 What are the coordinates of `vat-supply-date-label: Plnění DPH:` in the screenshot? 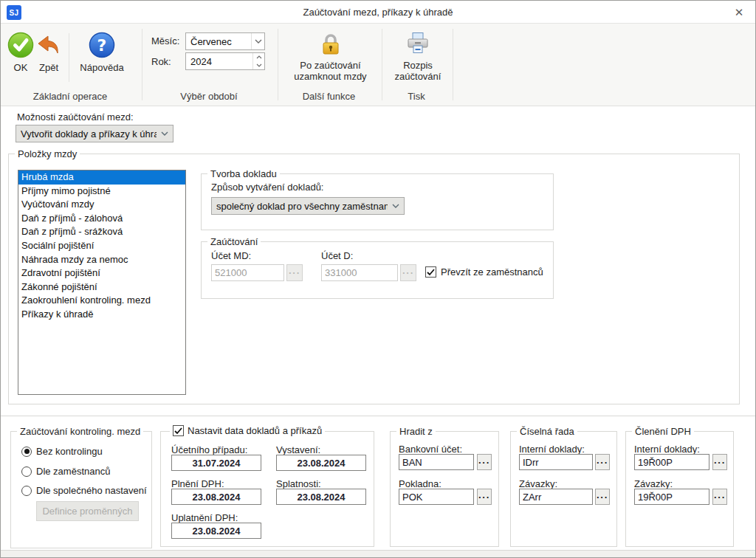 It's located at (198, 484).